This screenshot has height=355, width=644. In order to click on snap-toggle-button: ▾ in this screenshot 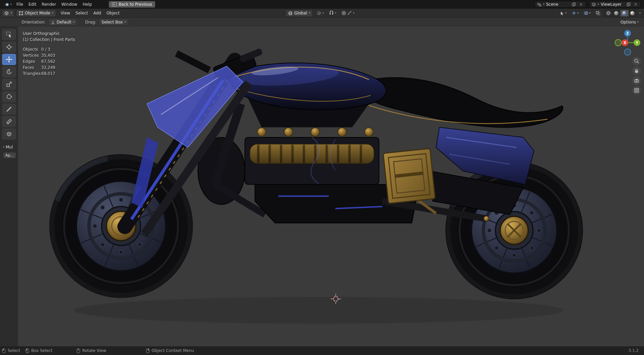, I will do `click(333, 13)`.